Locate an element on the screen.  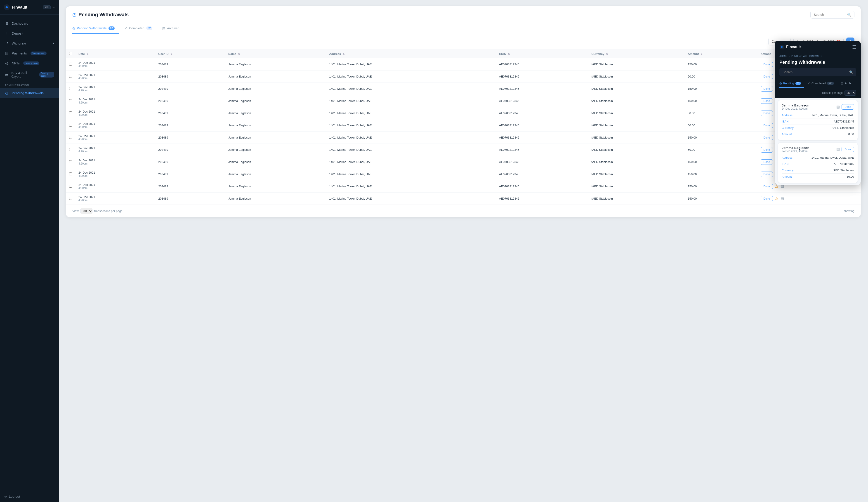
iban-label: IBAN is located at coordinates (785, 122).